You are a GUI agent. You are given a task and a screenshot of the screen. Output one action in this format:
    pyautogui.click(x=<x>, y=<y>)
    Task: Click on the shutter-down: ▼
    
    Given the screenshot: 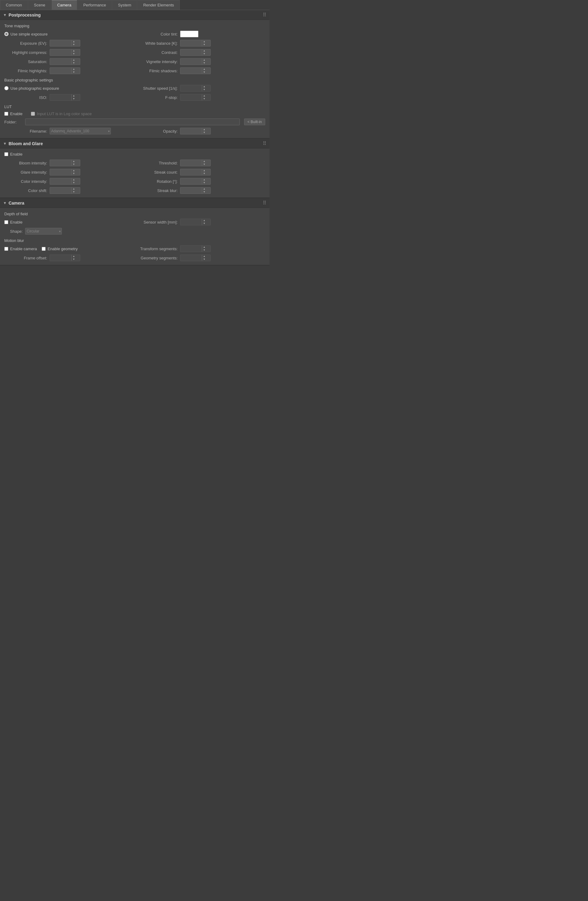 What is the action you would take?
    pyautogui.click(x=204, y=90)
    